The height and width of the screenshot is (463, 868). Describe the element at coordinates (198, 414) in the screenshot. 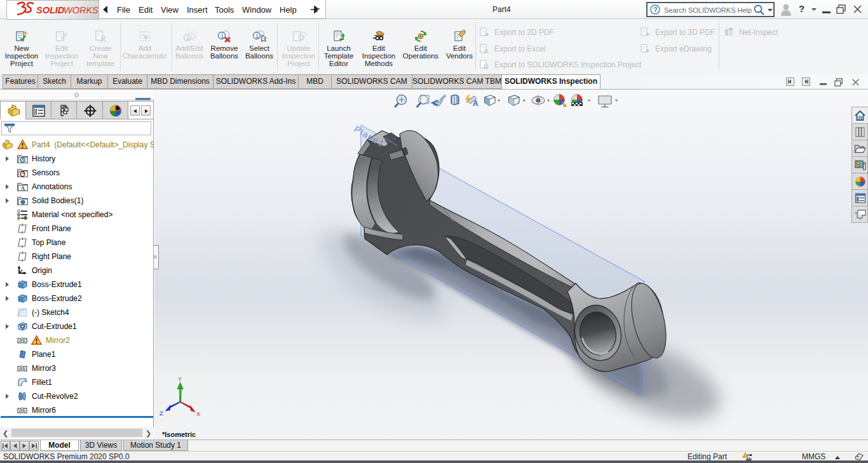

I see `svg-text: X` at that location.